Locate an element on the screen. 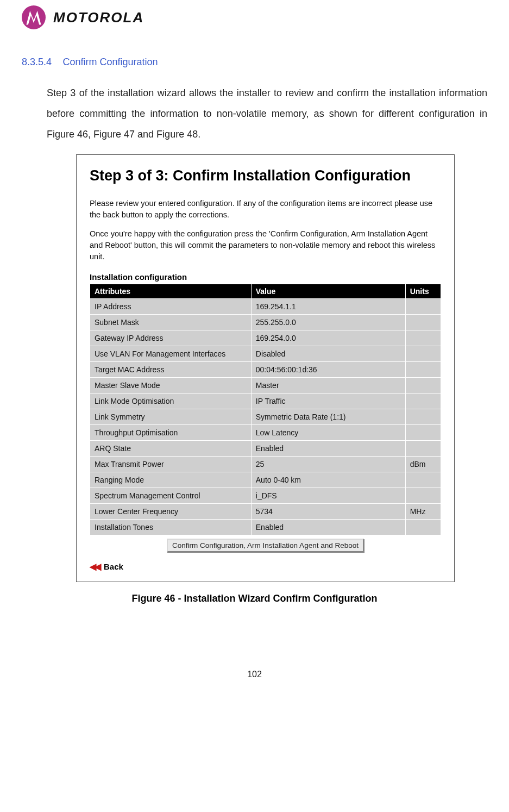  cell-value: 5734 is located at coordinates (328, 511).